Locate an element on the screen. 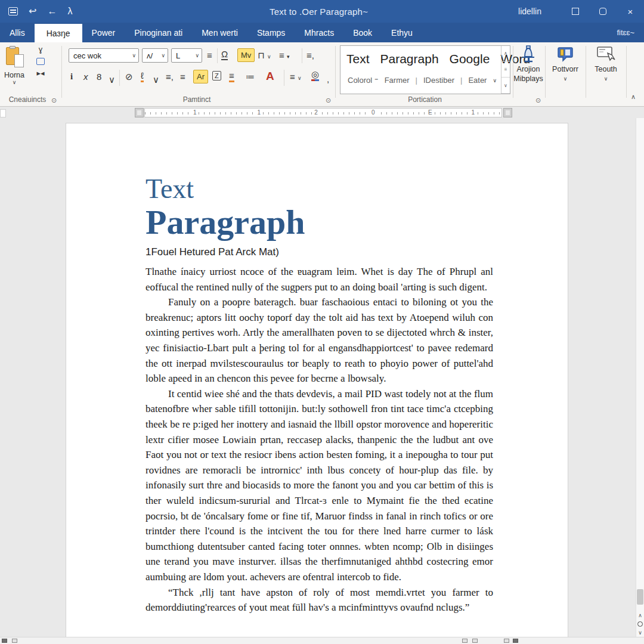 The width and height of the screenshot is (644, 644). paste-button is located at coordinates (15, 57).